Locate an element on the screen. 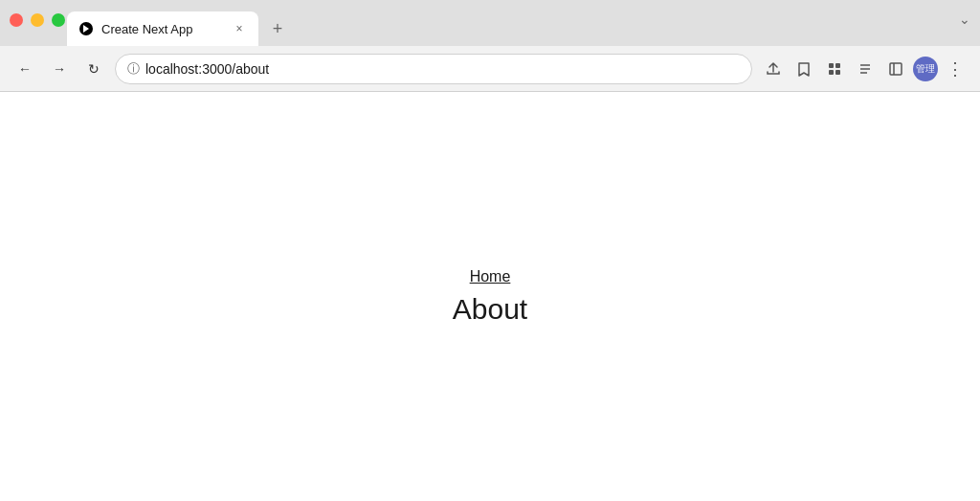  minimize-window-button is located at coordinates (37, 20).